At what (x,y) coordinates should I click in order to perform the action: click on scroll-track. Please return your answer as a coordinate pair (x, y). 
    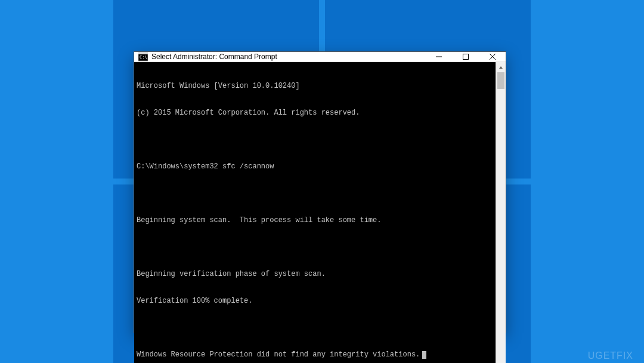
    Looking at the image, I should click on (501, 217).